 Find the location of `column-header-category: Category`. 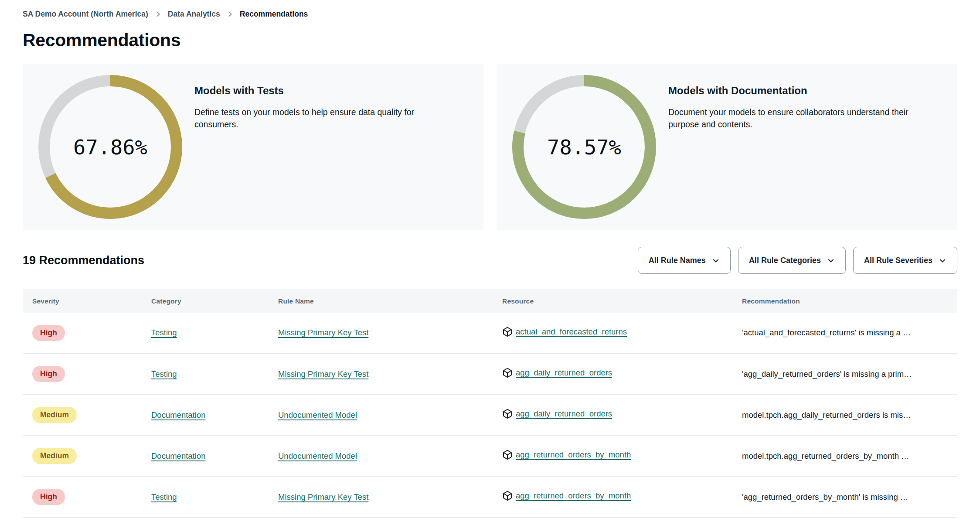

column-header-category: Category is located at coordinates (214, 301).